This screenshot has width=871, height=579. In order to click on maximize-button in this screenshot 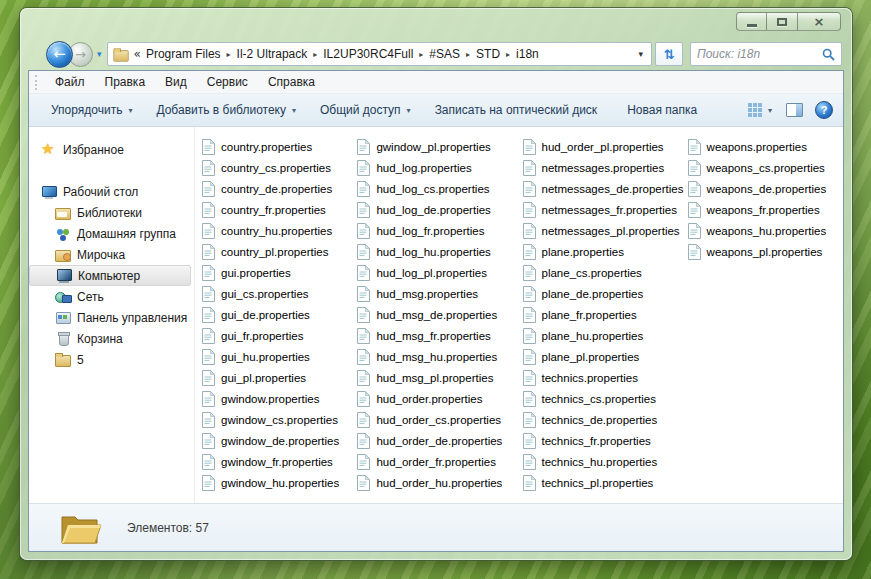, I will do `click(782, 22)`.